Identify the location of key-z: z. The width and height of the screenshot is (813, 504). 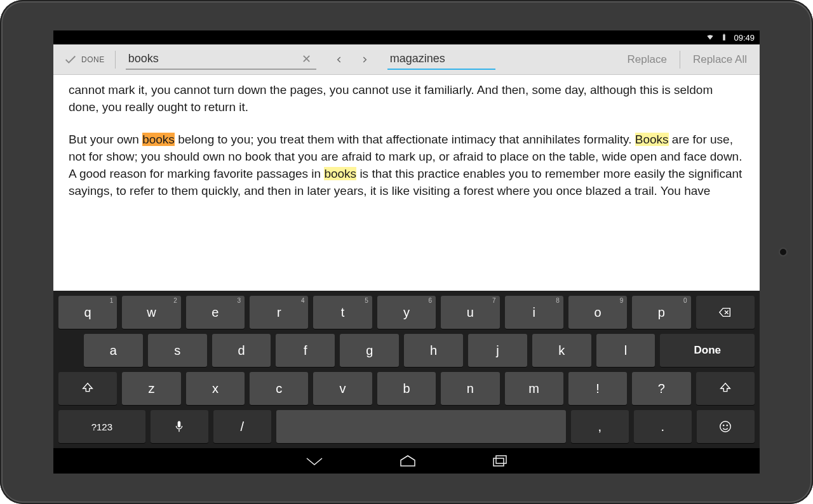
(151, 388).